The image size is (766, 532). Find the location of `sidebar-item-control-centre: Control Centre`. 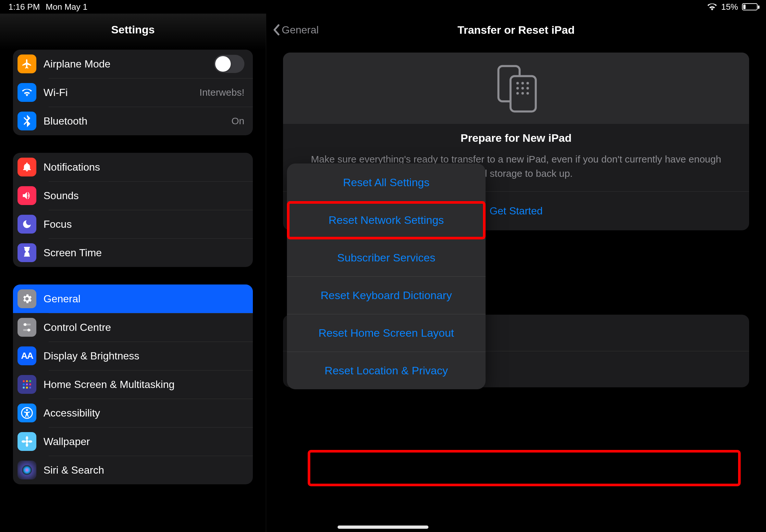

sidebar-item-control-centre: Control Centre is located at coordinates (133, 327).